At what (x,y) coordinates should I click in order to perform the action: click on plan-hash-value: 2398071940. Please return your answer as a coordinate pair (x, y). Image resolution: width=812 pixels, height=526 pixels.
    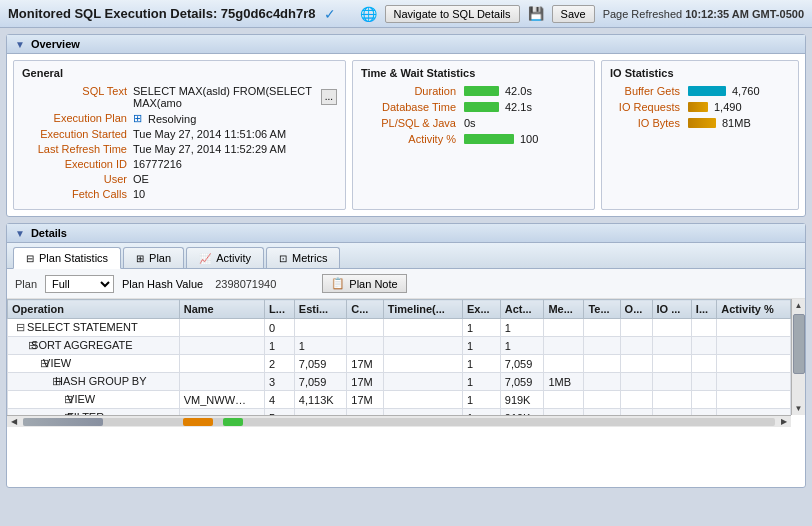
    Looking at the image, I should click on (246, 284).